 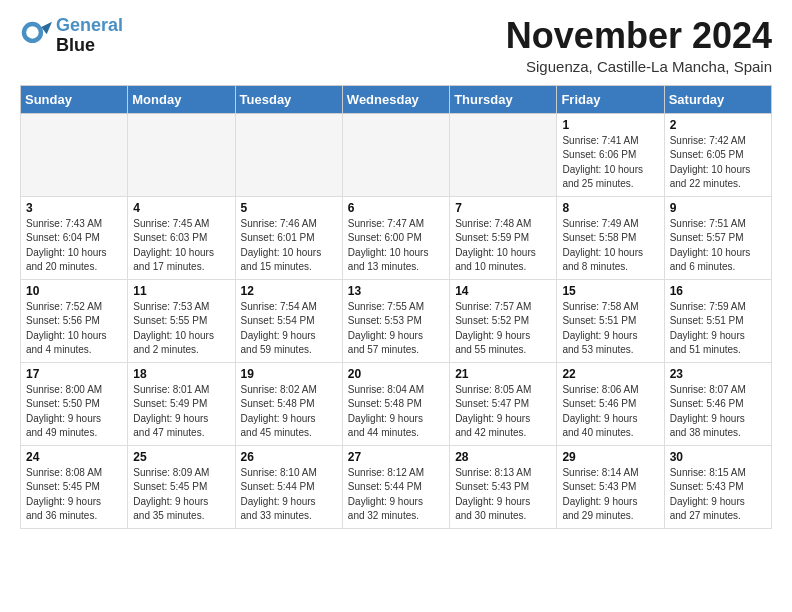 I want to click on day-info: Sunrise: 8:08 AM Sunset: 5:45 PM Dayligh…, so click(x=74, y=495).